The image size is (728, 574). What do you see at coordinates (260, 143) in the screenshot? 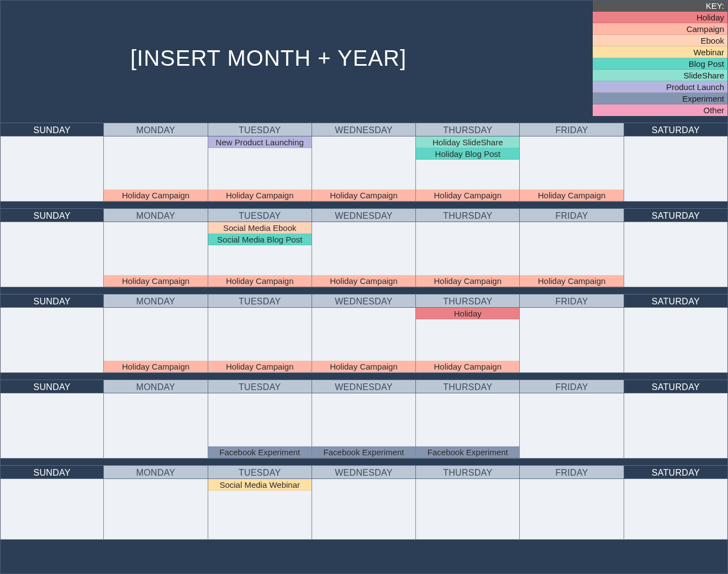
I see `event: New Product Launching` at bounding box center [260, 143].